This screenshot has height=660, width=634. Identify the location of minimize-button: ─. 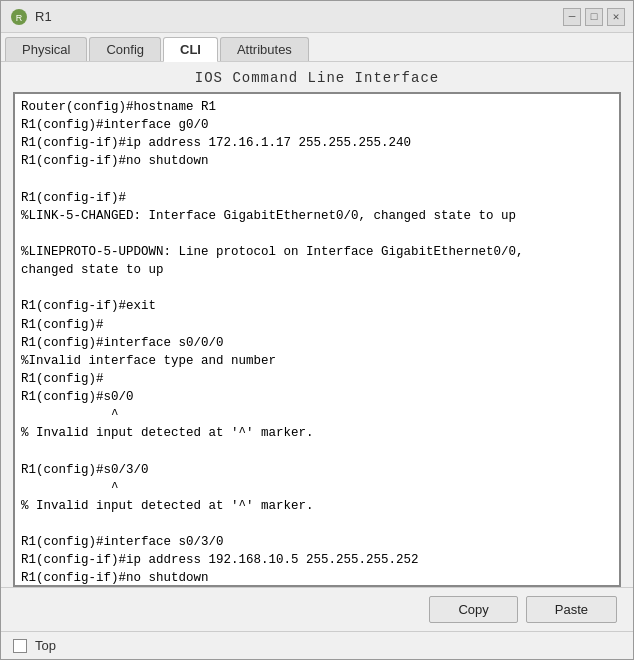
(572, 17).